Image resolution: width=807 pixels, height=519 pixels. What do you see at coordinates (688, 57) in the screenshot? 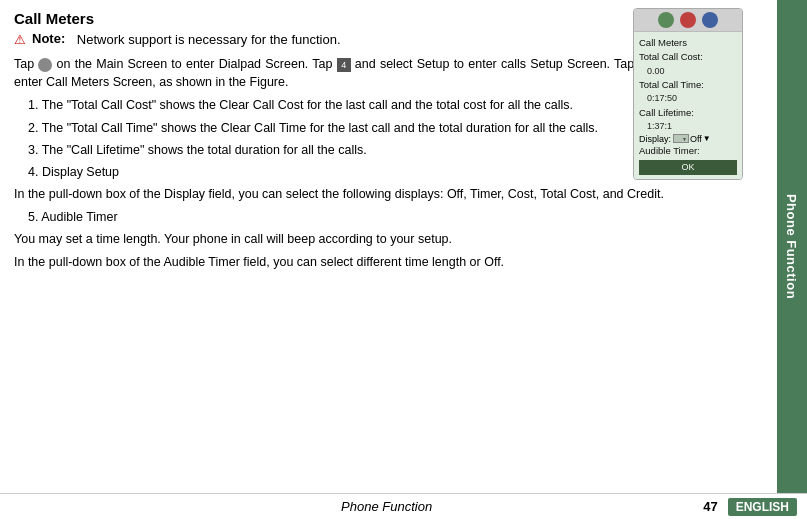
I see `total-cost-label: Total Call Cost:` at bounding box center [688, 57].